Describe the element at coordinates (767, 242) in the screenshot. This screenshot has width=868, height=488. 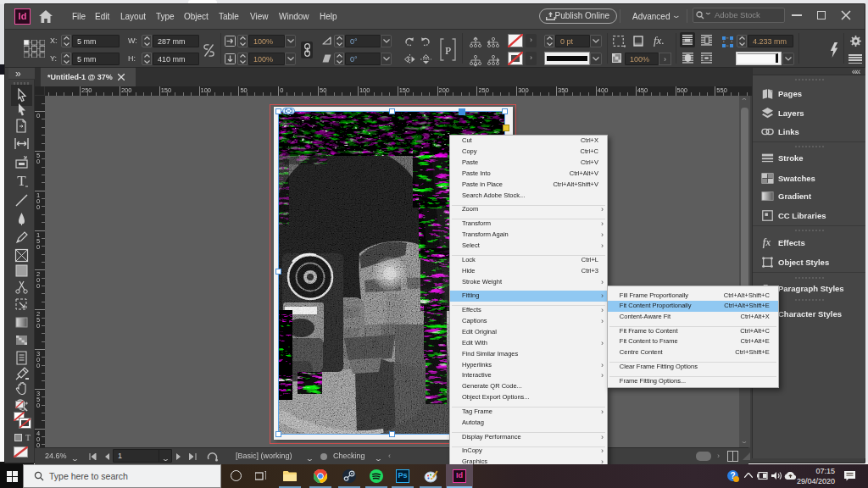
I see `svg-text: fx` at that location.